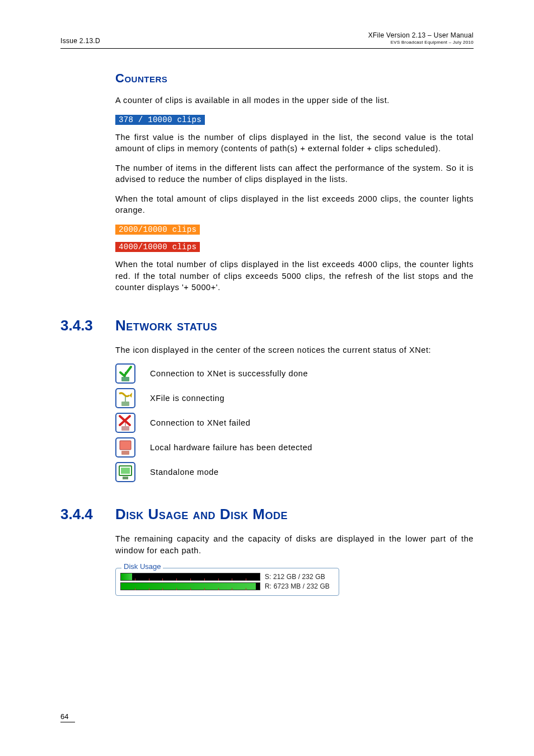  Describe the element at coordinates (294, 143) in the screenshot. I see `counters-p2: The first value is the number of clips d…` at that location.